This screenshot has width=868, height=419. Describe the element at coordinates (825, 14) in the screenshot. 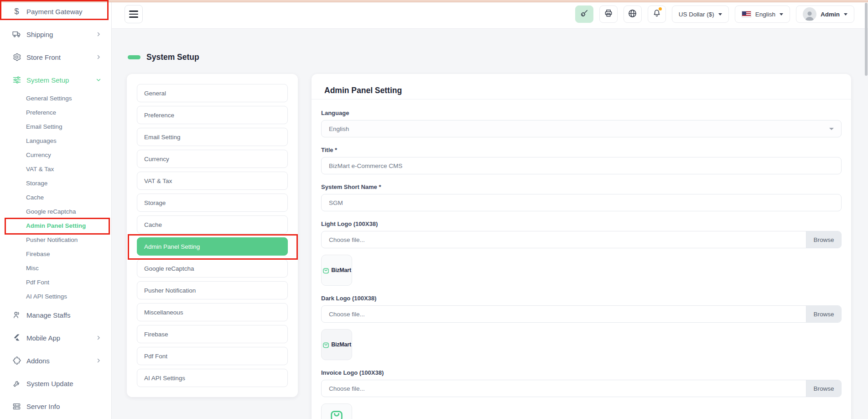

I see `user-dropdown: Admin` at that location.